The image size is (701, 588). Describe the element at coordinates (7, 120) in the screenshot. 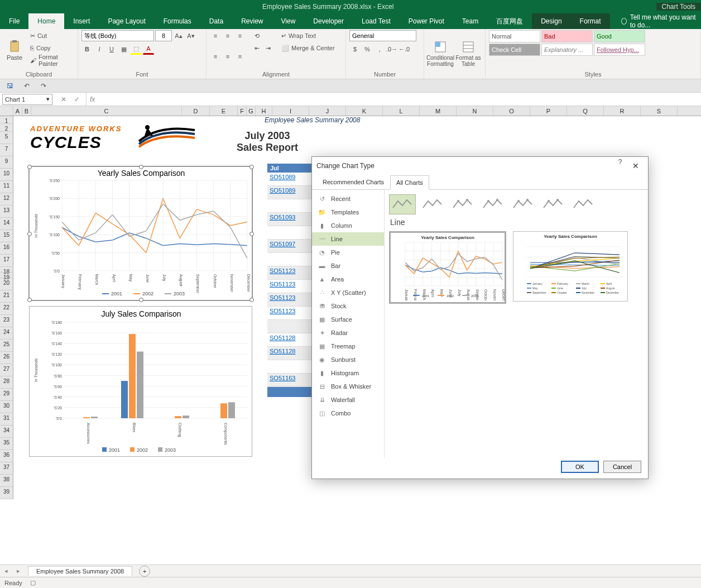

I see `row-header-1: 1` at that location.